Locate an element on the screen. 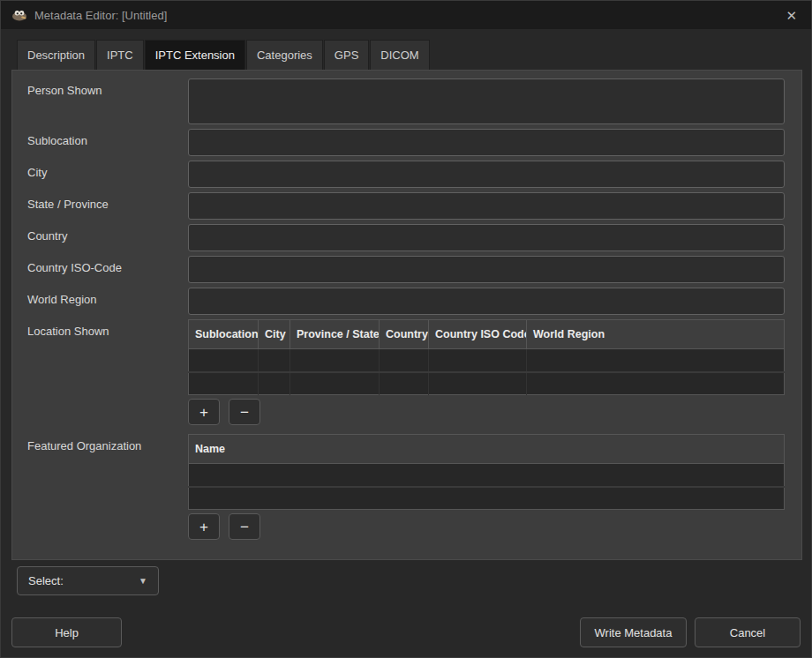 The image size is (812, 658). sublocation-input is located at coordinates (486, 143).